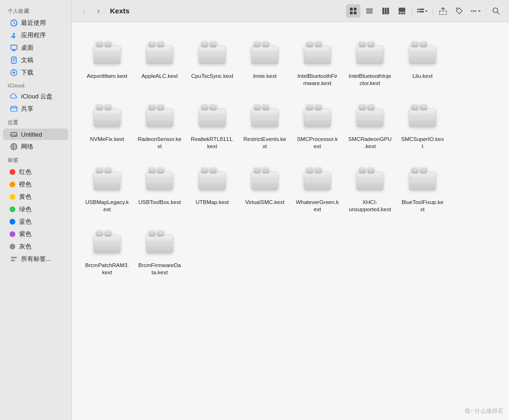  I want to click on gallery-view-button, so click(402, 11).